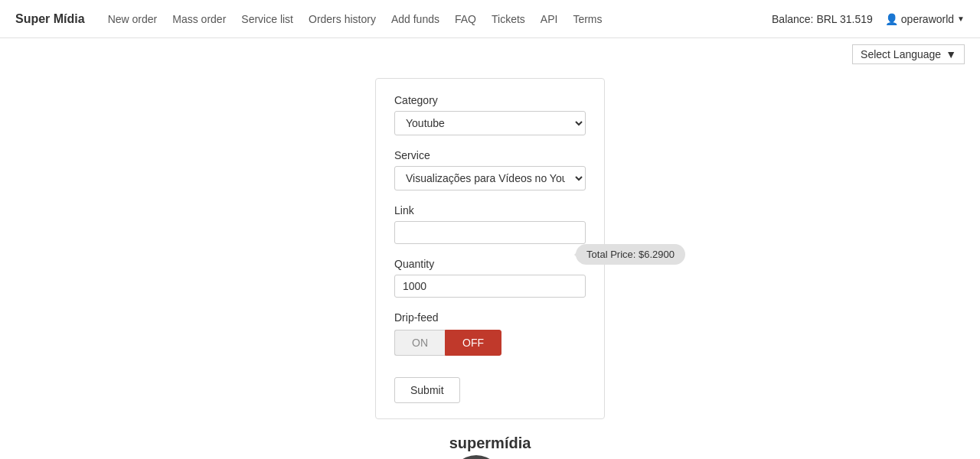  Describe the element at coordinates (490, 447) in the screenshot. I see `footer-logo-area: supermídia` at that location.